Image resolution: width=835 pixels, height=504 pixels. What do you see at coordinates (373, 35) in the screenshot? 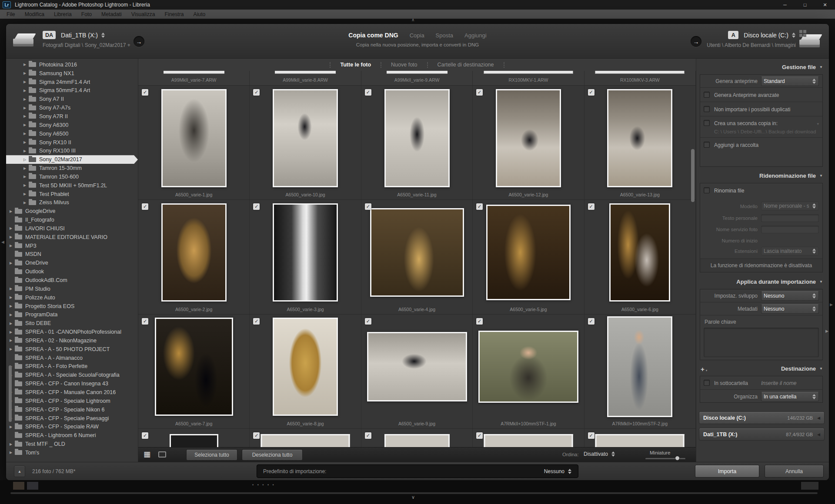
I see `mode-copia-come-dng: Copia come DNG` at bounding box center [373, 35].